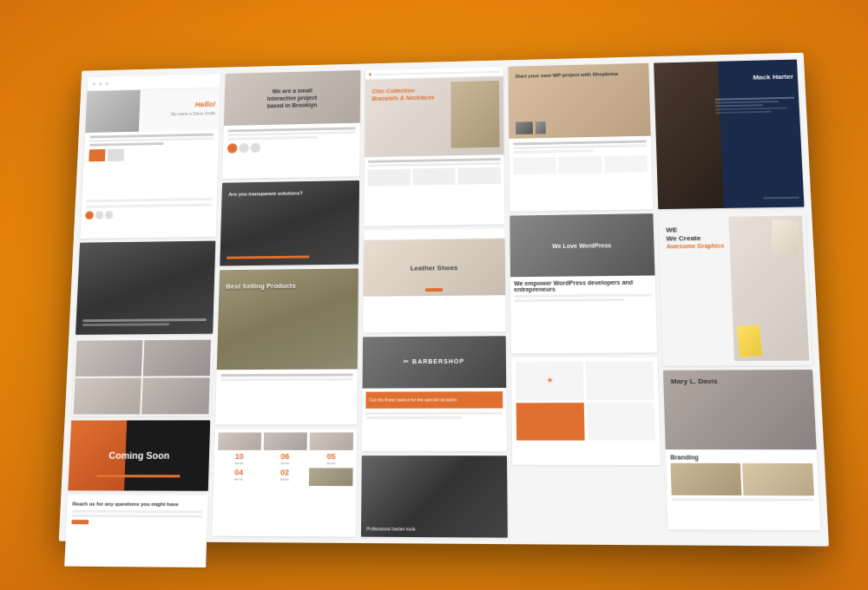 Image resolution: width=868 pixels, height=590 pixels. Describe the element at coordinates (286, 380) in the screenshot. I see `bs-line` at that location.